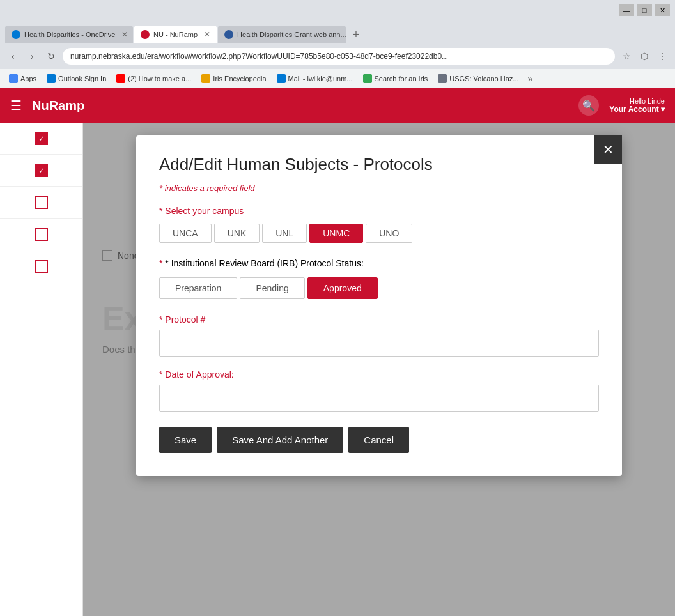 Image resolution: width=675 pixels, height=616 pixels. What do you see at coordinates (23, 79) in the screenshot?
I see `bookmark-apps: Apps` at bounding box center [23, 79].